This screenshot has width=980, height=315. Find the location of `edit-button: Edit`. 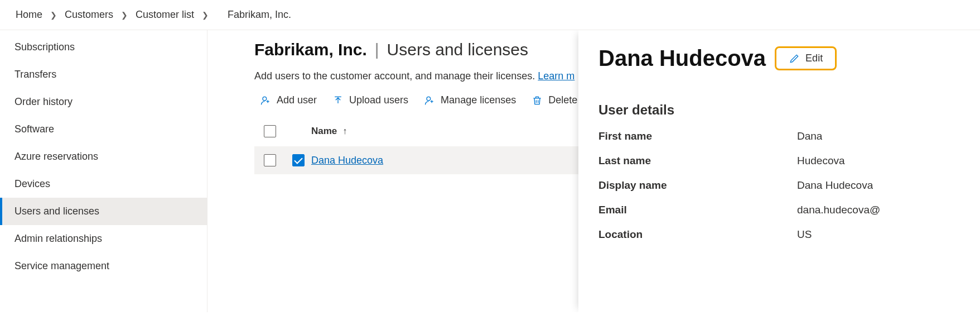

edit-button: Edit is located at coordinates (805, 58).